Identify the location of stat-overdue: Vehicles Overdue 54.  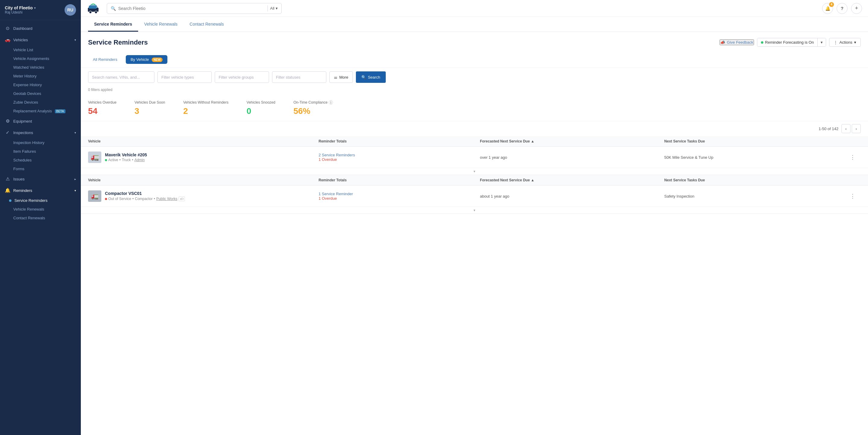
(102, 108).